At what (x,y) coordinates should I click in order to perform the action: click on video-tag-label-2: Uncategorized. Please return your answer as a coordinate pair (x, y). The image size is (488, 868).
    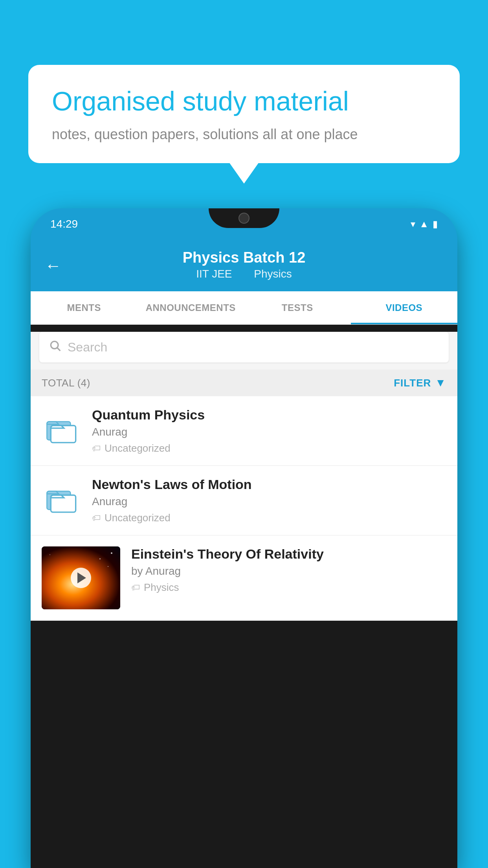
    Looking at the image, I should click on (138, 518).